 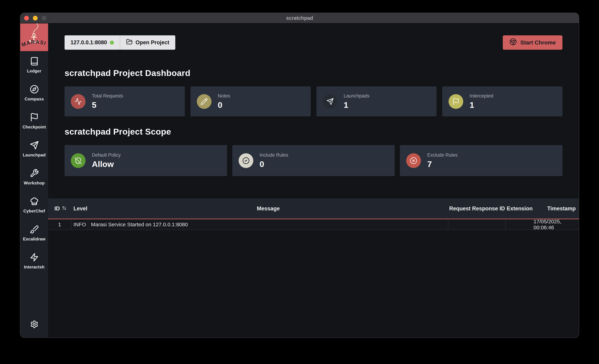 I want to click on stat-card-total-requests: Total Requests 5, so click(x=125, y=102).